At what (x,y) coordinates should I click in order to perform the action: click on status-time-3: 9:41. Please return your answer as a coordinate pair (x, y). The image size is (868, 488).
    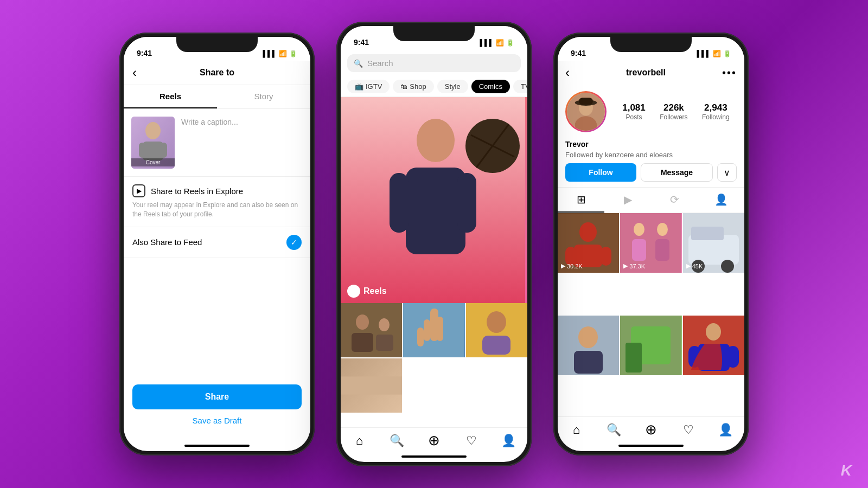
    Looking at the image, I should click on (578, 53).